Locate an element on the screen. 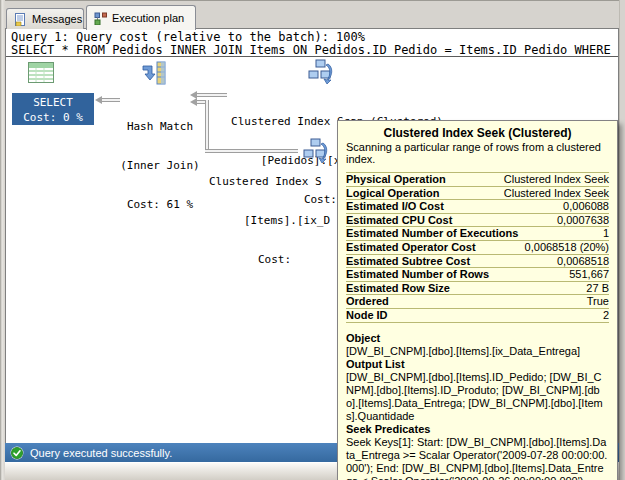 The image size is (625, 480). hash-match-node: Hash Match (Inner Join) Cost: 61 % is located at coordinates (160, 166).